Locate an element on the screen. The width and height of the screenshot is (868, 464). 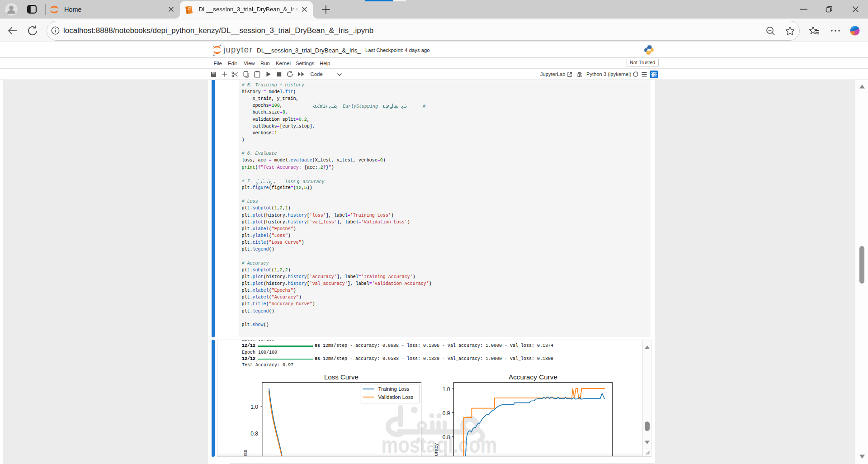
svg-text: accuracy is located at coordinates (314, 182).